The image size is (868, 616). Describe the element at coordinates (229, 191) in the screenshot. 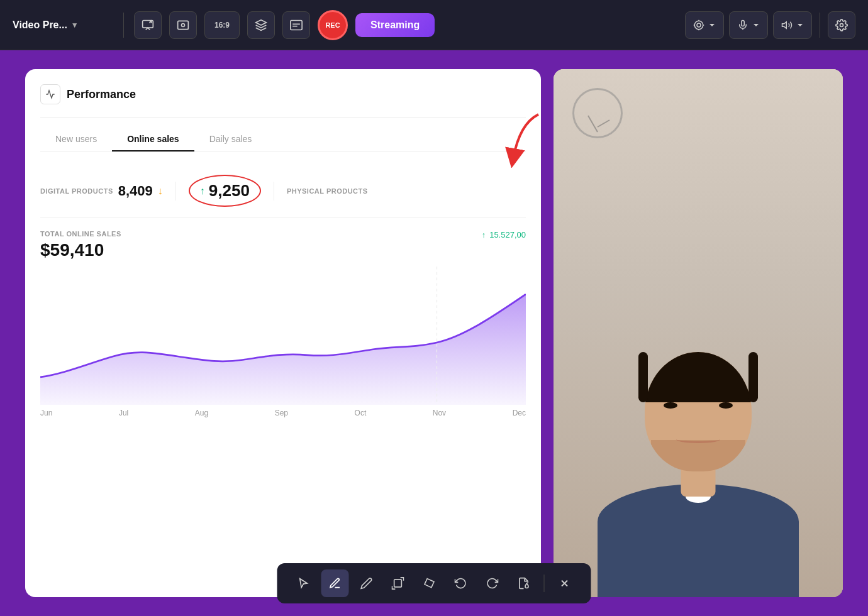

I see `highlighted-value: 9,250` at that location.